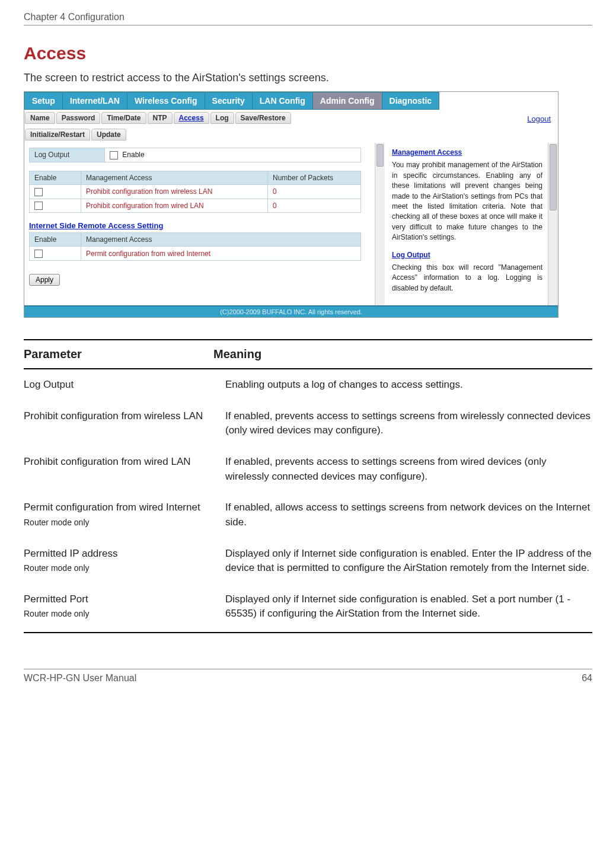 This screenshot has height=865, width=616. Describe the element at coordinates (409, 607) in the screenshot. I see `param-5-meaning: Displayed only if Internet side configur…` at that location.